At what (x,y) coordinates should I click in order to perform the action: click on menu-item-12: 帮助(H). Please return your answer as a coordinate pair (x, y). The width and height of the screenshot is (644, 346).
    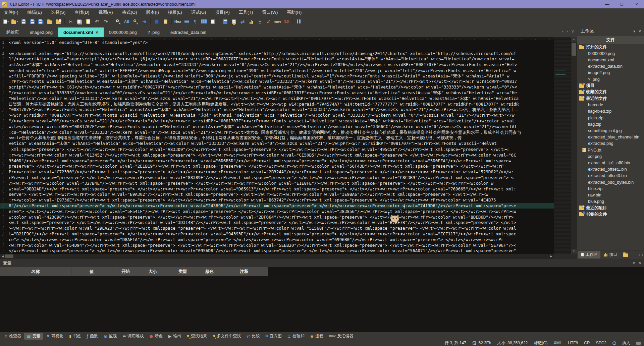
    Looking at the image, I should click on (294, 12).